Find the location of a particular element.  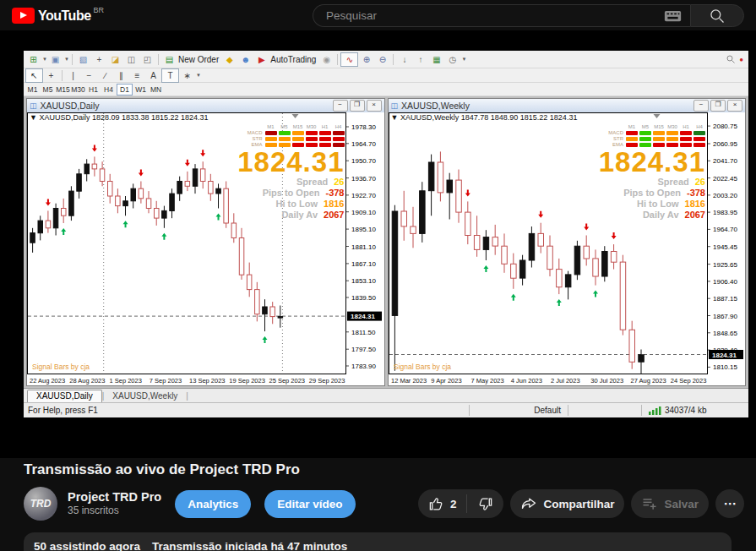

svg-text: 1945.45 is located at coordinates (725, 247).